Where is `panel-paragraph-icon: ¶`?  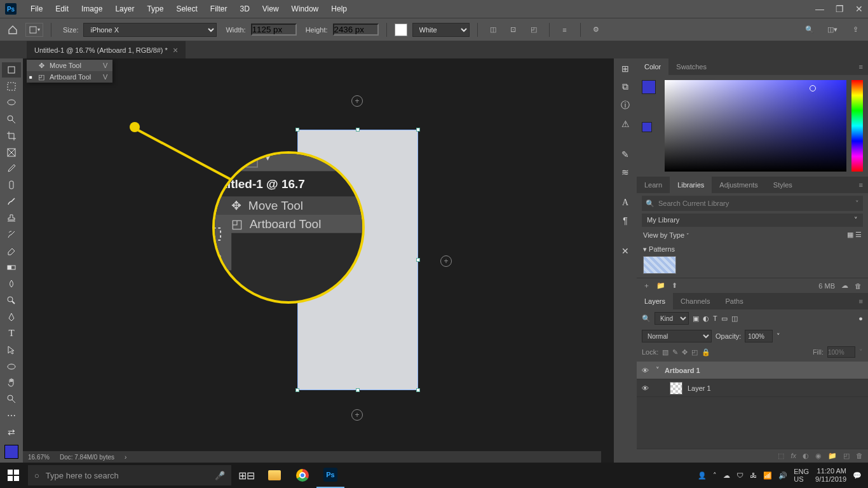
panel-paragraph-icon: ¶ is located at coordinates (625, 220).